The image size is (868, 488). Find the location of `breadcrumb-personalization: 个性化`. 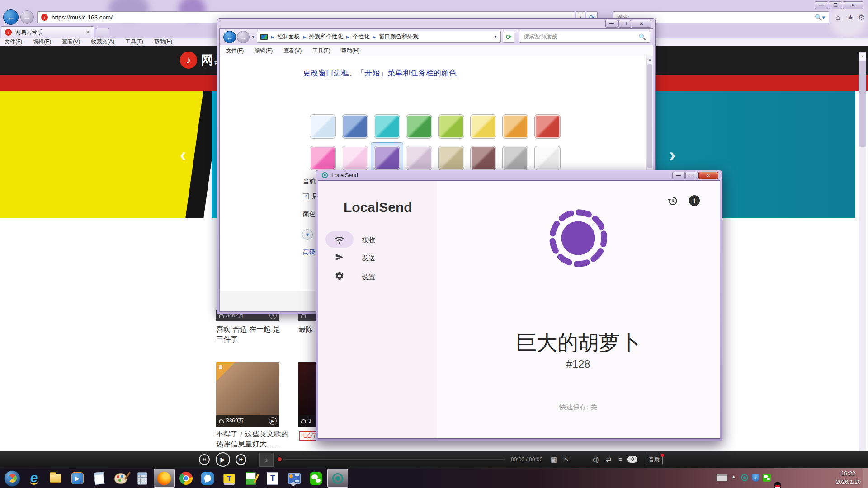

breadcrumb-personalization: 个性化 is located at coordinates (361, 37).